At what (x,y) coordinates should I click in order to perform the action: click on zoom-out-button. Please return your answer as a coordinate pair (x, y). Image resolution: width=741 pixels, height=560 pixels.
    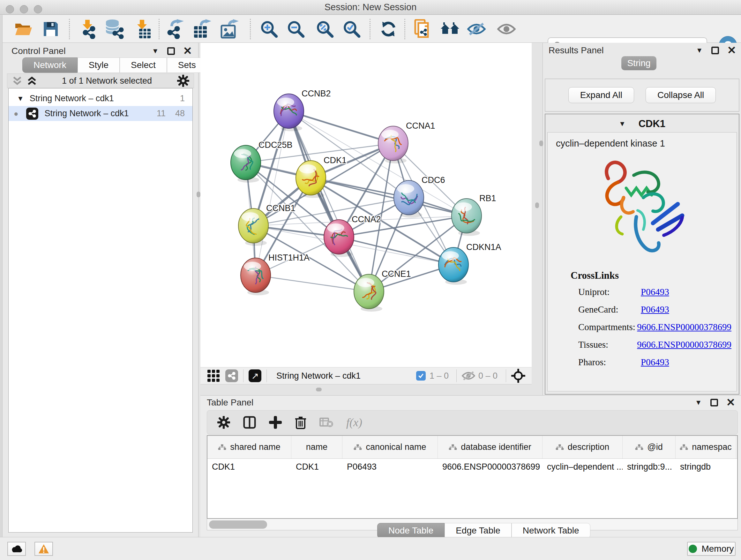
    Looking at the image, I should click on (296, 29).